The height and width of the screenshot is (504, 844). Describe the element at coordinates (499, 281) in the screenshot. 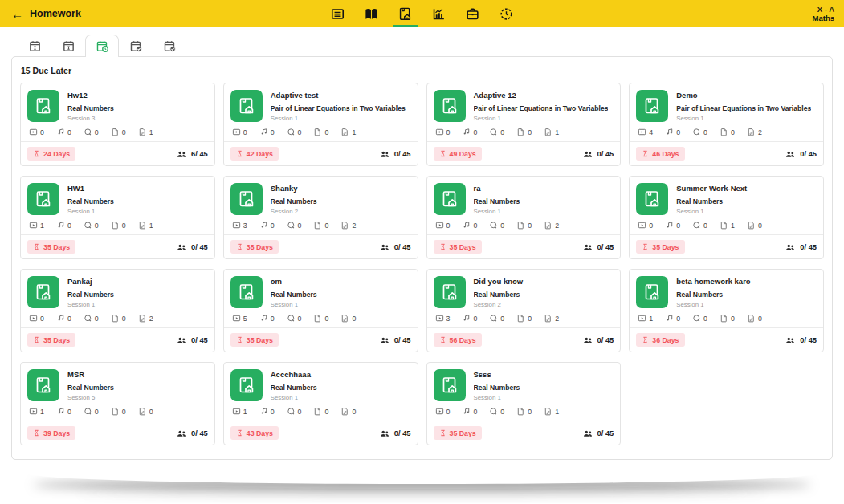

I see `card-title: Did you know` at that location.